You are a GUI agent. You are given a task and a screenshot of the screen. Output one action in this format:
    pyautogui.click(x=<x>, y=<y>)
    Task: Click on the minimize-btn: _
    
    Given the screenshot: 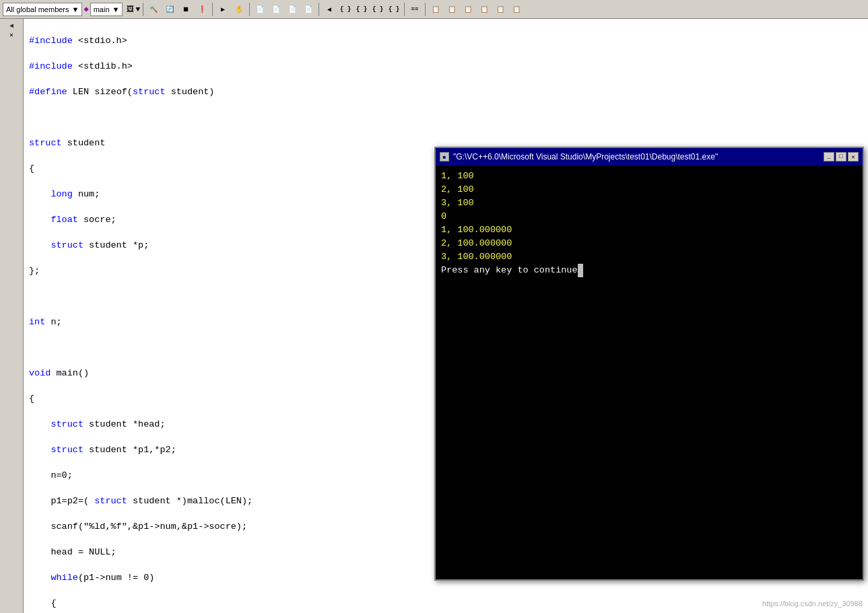 What is the action you would take?
    pyautogui.click(x=829, y=157)
    